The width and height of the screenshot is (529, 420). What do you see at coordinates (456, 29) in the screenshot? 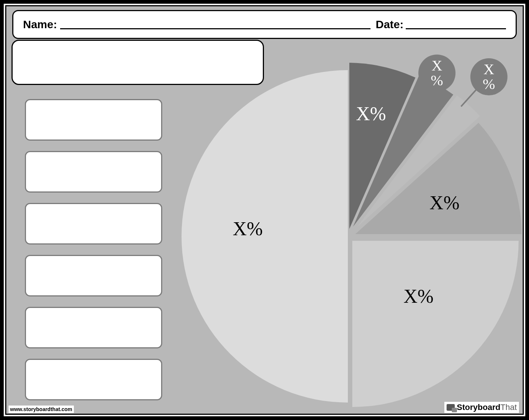
I see `date-blank-line` at bounding box center [456, 29].